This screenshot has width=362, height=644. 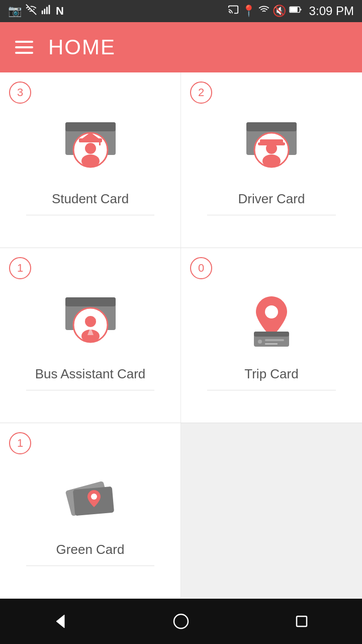 What do you see at coordinates (248, 11) in the screenshot?
I see `location-icon: 📍` at bounding box center [248, 11].